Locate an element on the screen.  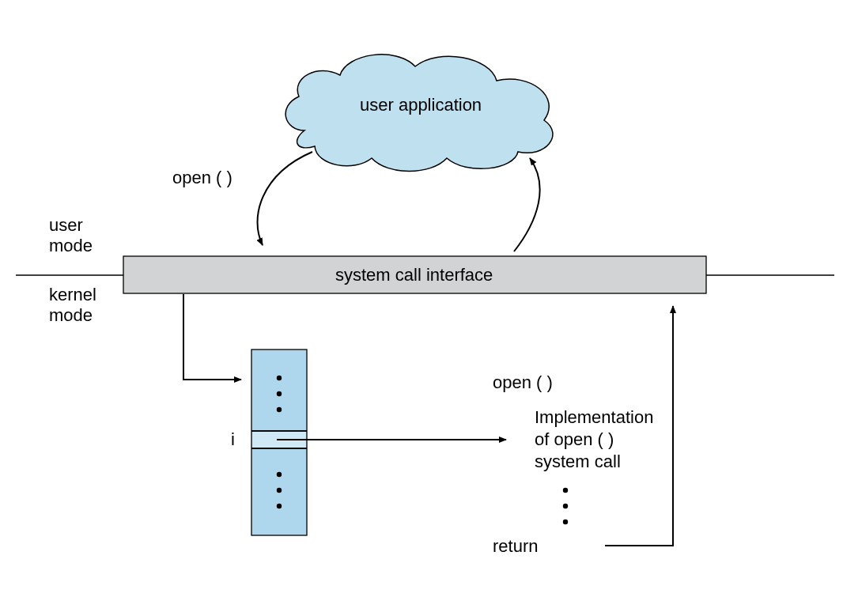
user-mode-label-line1: user is located at coordinates (66, 225).